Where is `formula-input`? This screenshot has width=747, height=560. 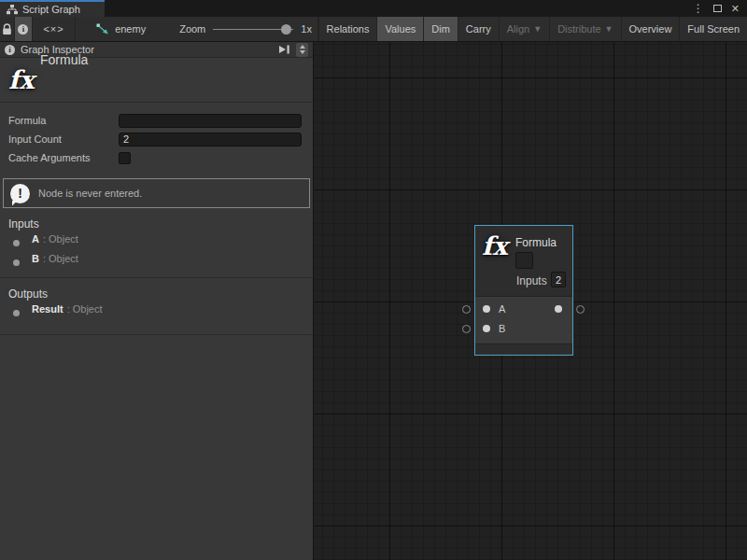
formula-input is located at coordinates (210, 121).